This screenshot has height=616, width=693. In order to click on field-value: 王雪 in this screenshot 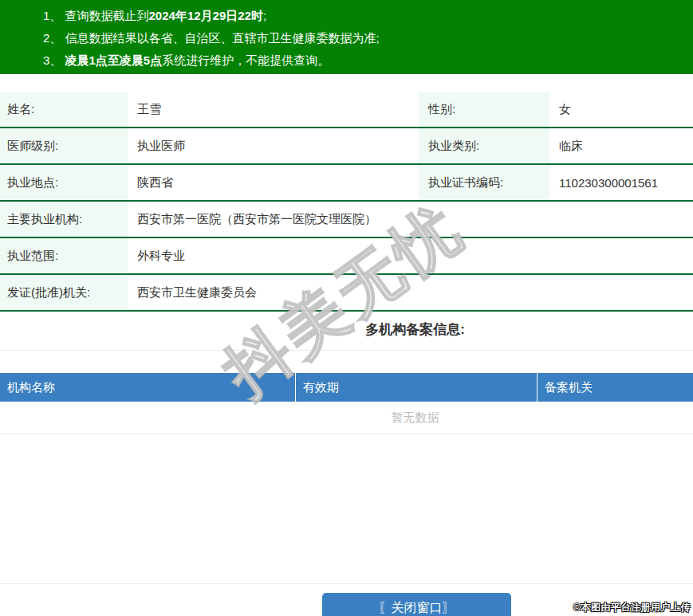, I will do `click(273, 109)`.